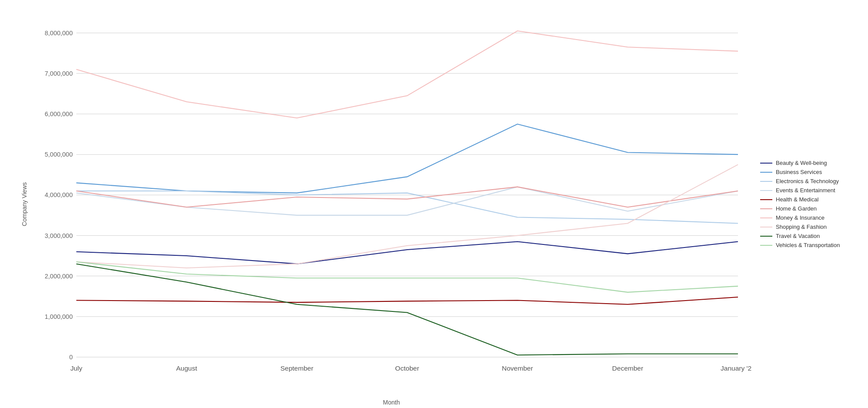 The width and height of the screenshot is (868, 408). I want to click on svg-text: 0, so click(71, 357).